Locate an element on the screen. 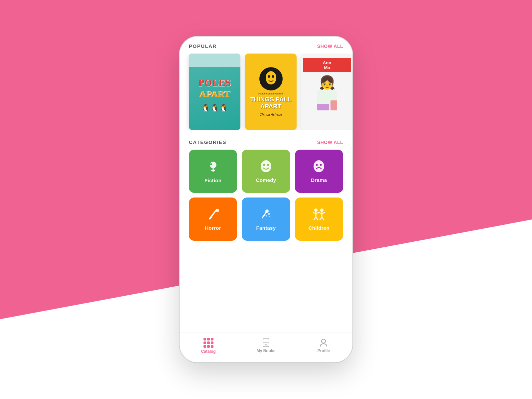  books-scroll: POLES APART 🐧🐧🐧 50t is located at coordinates (266, 92).